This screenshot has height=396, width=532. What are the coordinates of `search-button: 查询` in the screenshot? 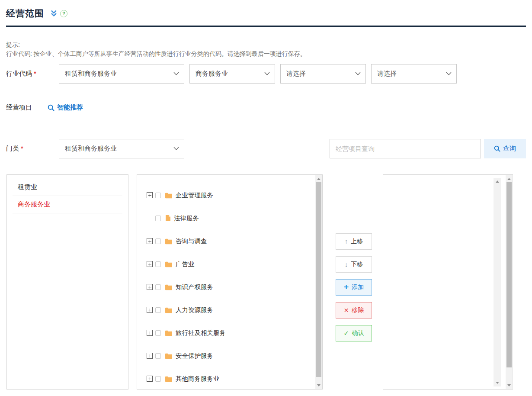 It's located at (505, 149).